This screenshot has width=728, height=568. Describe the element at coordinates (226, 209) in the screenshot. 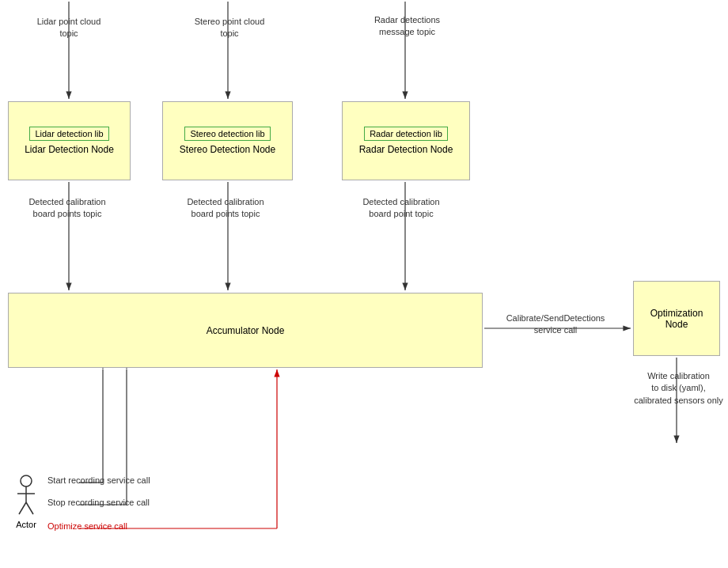

I see `stereo-calib-label: Detected calibrationboard points topic` at that location.